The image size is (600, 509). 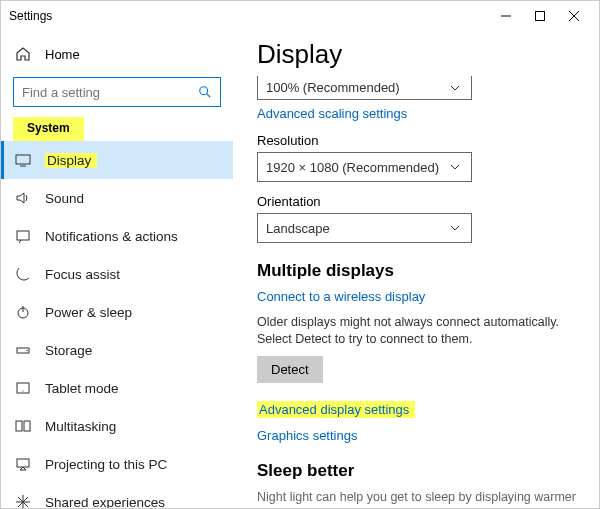 I want to click on sidebar-item-focus-assist: Focus assist, so click(x=117, y=274).